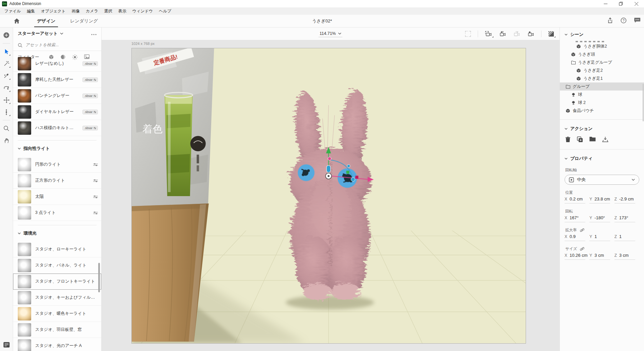  Describe the element at coordinates (76, 11) in the screenshot. I see `menu-item: 画像` at that location.